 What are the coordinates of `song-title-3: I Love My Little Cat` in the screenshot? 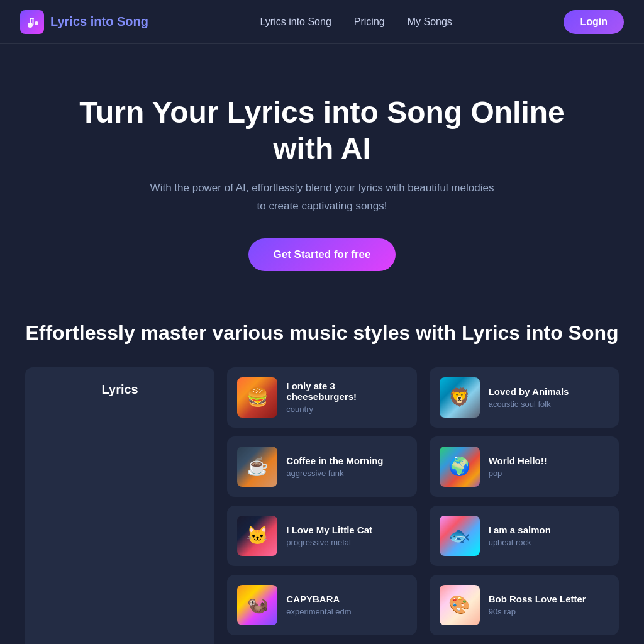 It's located at (330, 530).